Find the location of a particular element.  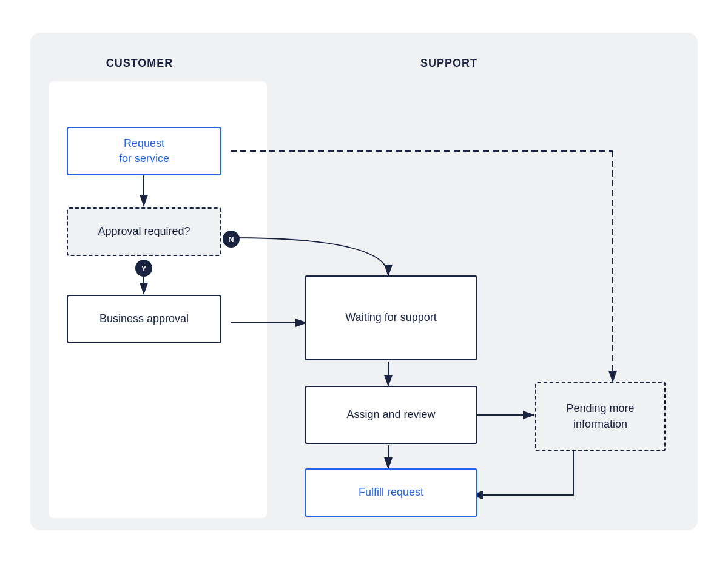

assign-review-box: Assign and review is located at coordinates (391, 415).